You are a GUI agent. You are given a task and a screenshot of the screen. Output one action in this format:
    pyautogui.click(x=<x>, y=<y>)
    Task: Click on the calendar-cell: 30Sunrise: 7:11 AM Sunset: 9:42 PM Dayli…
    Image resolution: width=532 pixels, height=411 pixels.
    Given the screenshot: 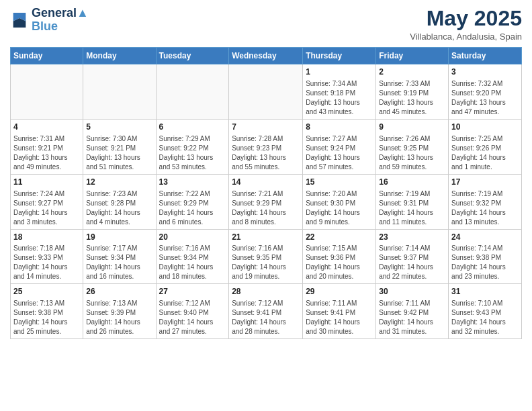 What is the action you would take?
    pyautogui.click(x=412, y=312)
    